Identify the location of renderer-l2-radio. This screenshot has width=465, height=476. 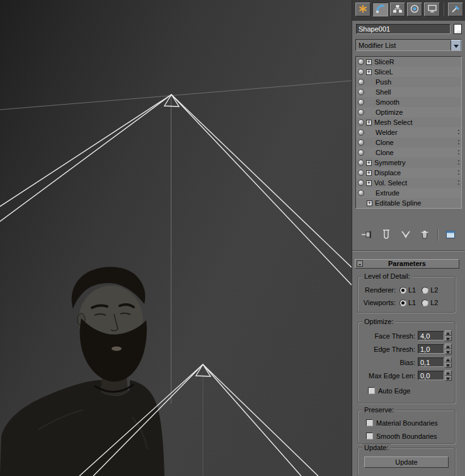
(425, 290).